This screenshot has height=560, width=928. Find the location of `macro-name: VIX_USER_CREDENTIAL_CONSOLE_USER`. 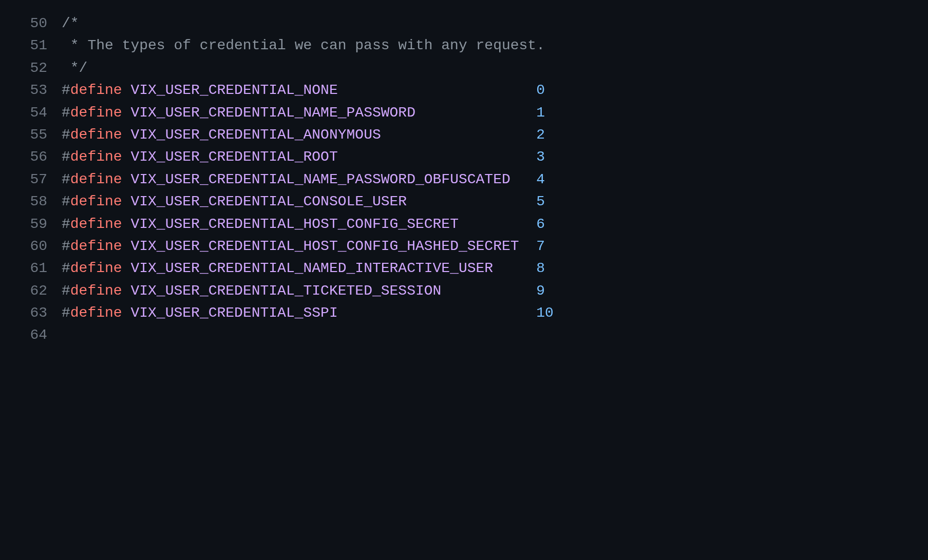

macro-name: VIX_USER_CREDENTIAL_CONSOLE_USER is located at coordinates (269, 201).